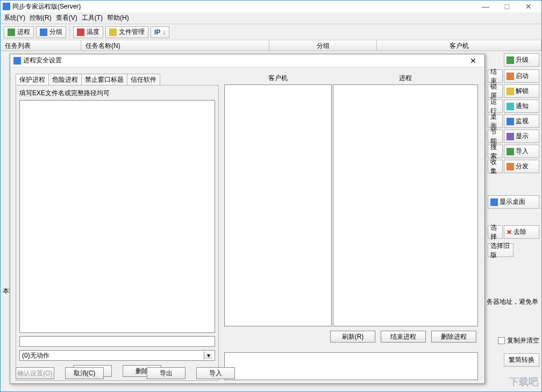 This screenshot has height=392, width=542. What do you see at coordinates (127, 32) in the screenshot?
I see `tb-filemgr: 文件管理` at bounding box center [127, 32].